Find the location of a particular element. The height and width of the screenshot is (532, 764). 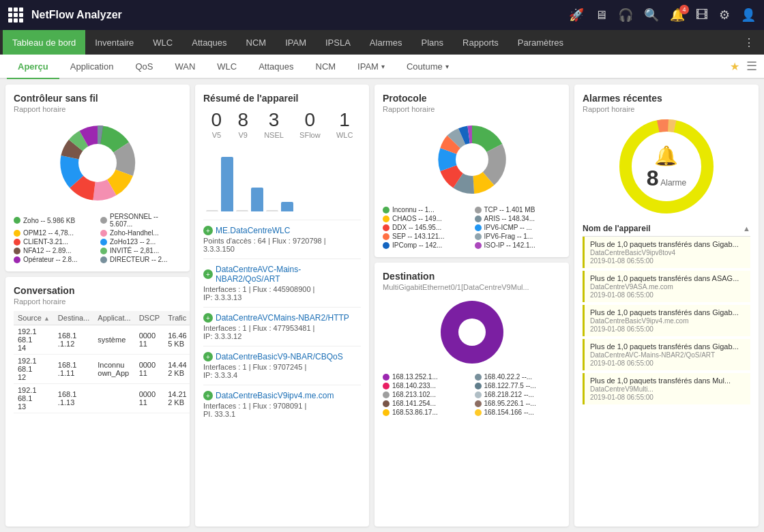

sub-nav: Aperçu Application QoS WAN WLC Attaques … is located at coordinates (382, 67).